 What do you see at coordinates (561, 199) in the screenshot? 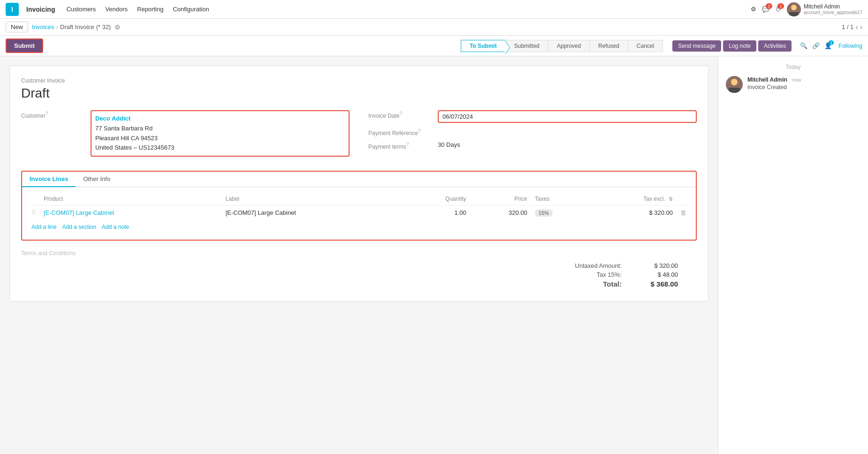
I see `col-taxes: Taxes` at bounding box center [561, 199].